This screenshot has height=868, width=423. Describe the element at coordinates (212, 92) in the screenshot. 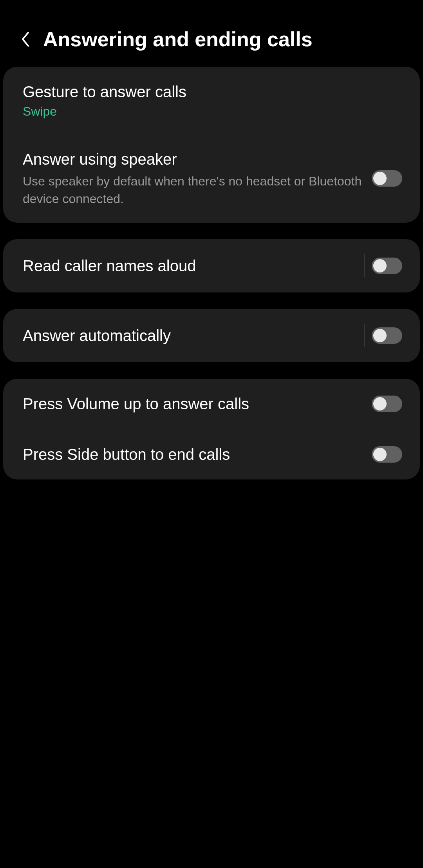

I see `setting-title: Gesture to answer calls` at that location.